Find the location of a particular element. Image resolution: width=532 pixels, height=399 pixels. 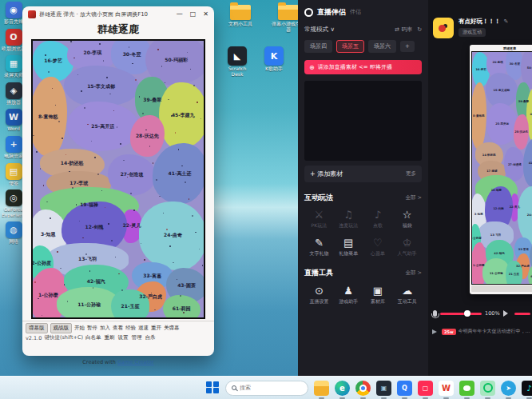

app-blue-icon: Q is located at coordinates (404, 389).